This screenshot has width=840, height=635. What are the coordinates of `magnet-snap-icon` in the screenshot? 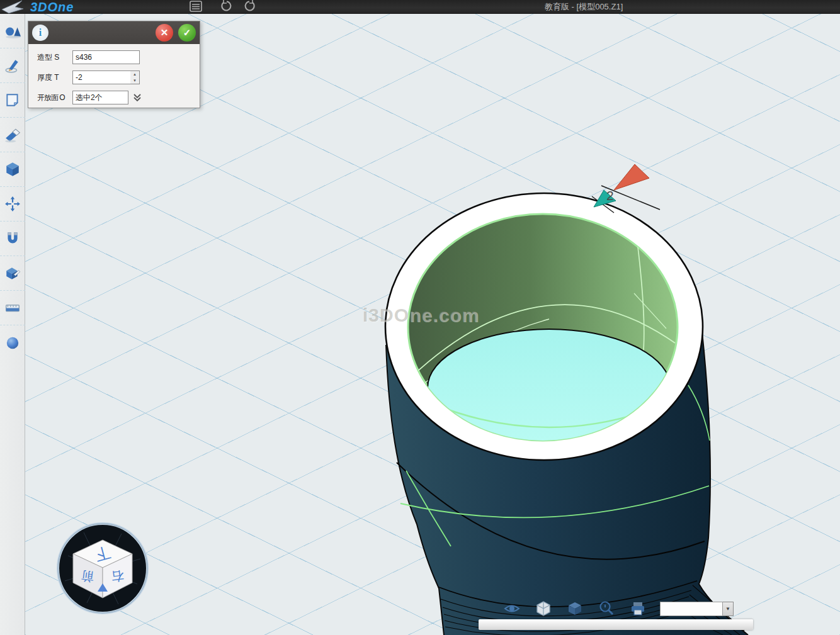 It's located at (13, 239).